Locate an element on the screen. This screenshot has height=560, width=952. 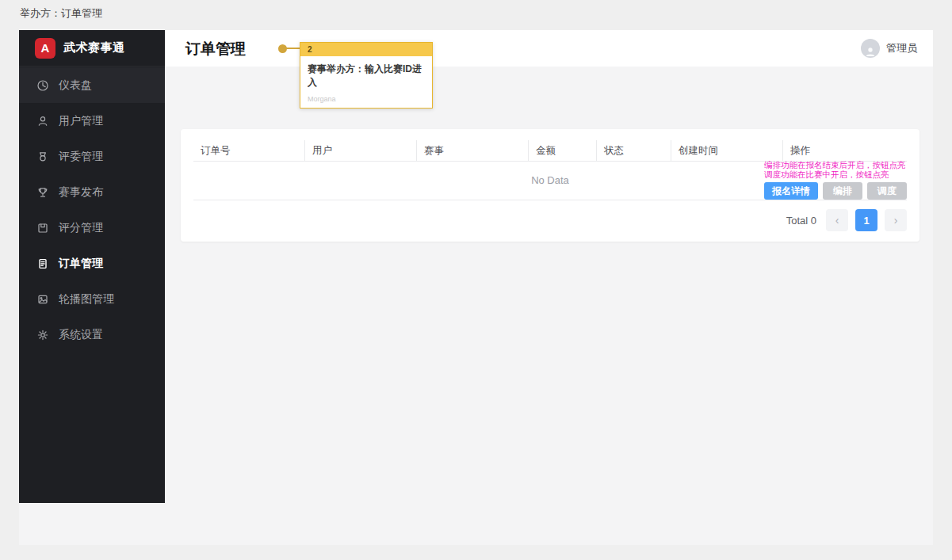
actions-cell: 编排功能在报名结束后开启，按钮点亮 调度功能在比赛中开启，按钮点亮 报名详情 编… is located at coordinates (835, 180).